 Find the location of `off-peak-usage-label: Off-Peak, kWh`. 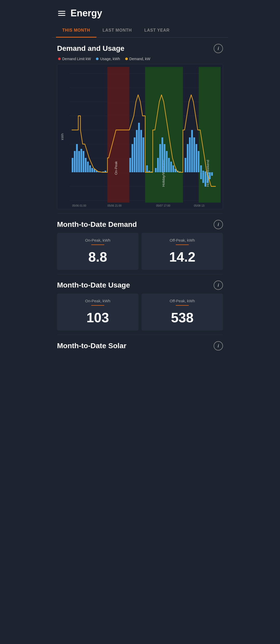

off-peak-usage-label: Off-Peak, kWh is located at coordinates (182, 301).